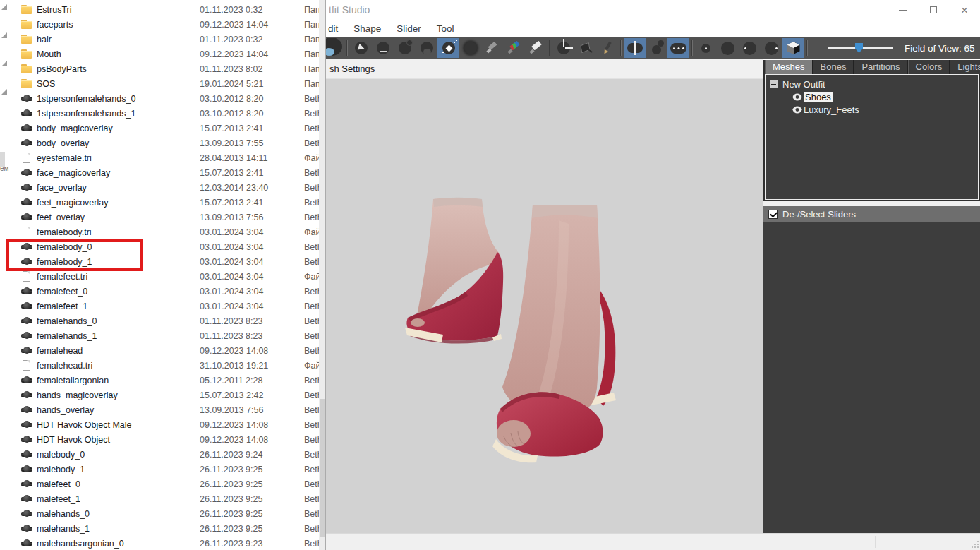 Image resolution: width=980 pixels, height=550 pixels. Describe the element at coordinates (119, 203) in the screenshot. I see `file-name: feet_magicoverlay` at that location.